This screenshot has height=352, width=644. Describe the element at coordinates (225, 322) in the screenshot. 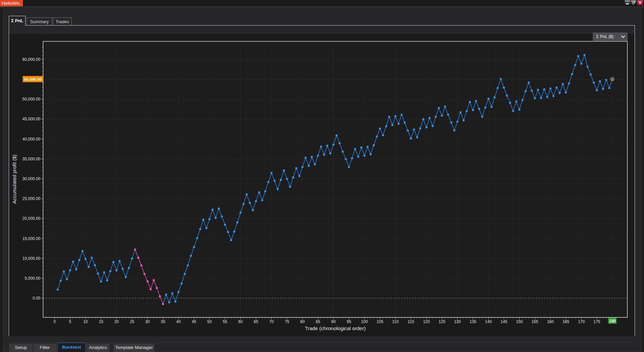

I see `svg-text: 55` at that location.